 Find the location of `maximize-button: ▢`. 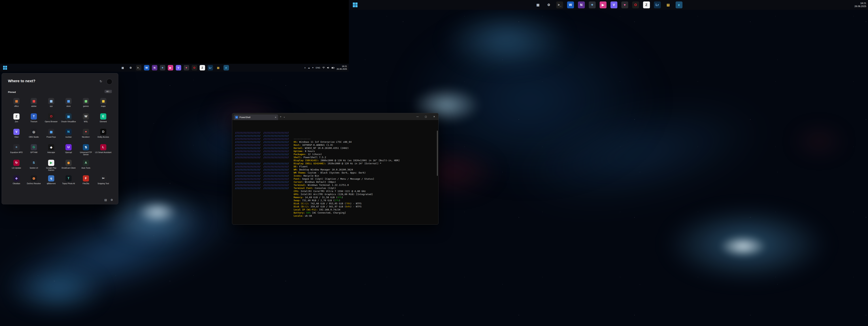

maximize-button: ▢ is located at coordinates (426, 117).